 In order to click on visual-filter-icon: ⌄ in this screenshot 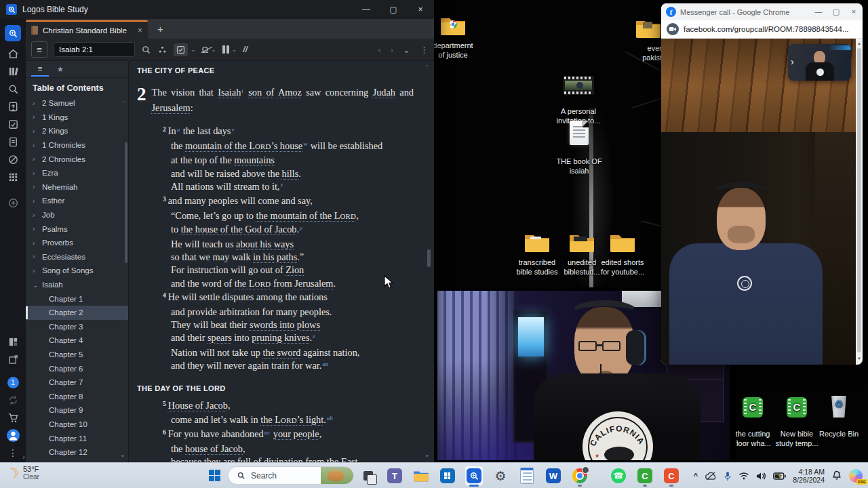, I will do `click(184, 50)`.